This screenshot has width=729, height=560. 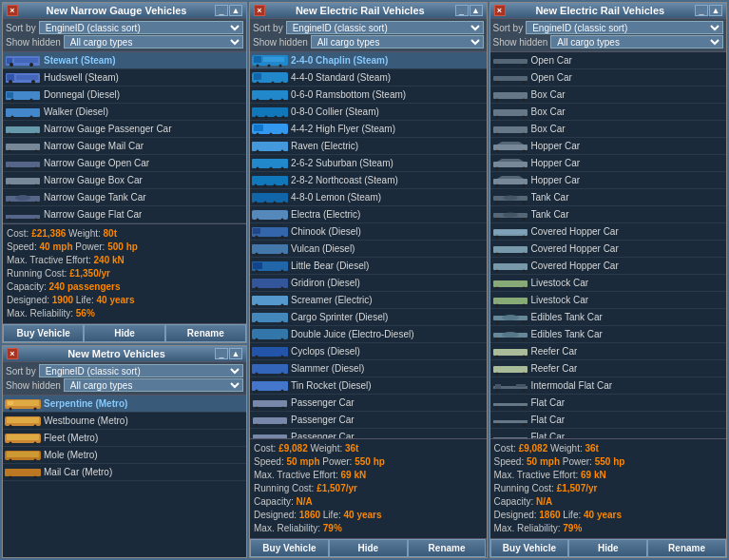 What do you see at coordinates (289, 548) in the screenshot?
I see `em-buy-btn: Buy Vehicle` at bounding box center [289, 548].